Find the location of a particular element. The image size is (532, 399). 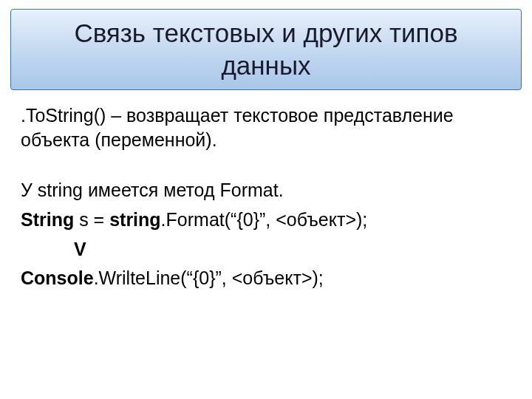

arrow-down: V is located at coordinates (266, 250).